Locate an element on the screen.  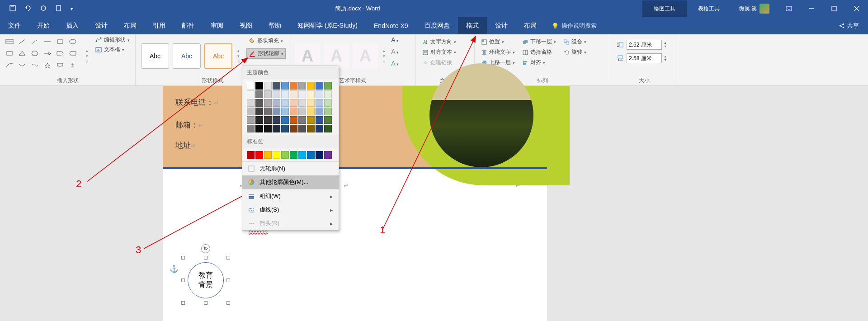
wordart-preset-1: A is located at coordinates (307, 56).